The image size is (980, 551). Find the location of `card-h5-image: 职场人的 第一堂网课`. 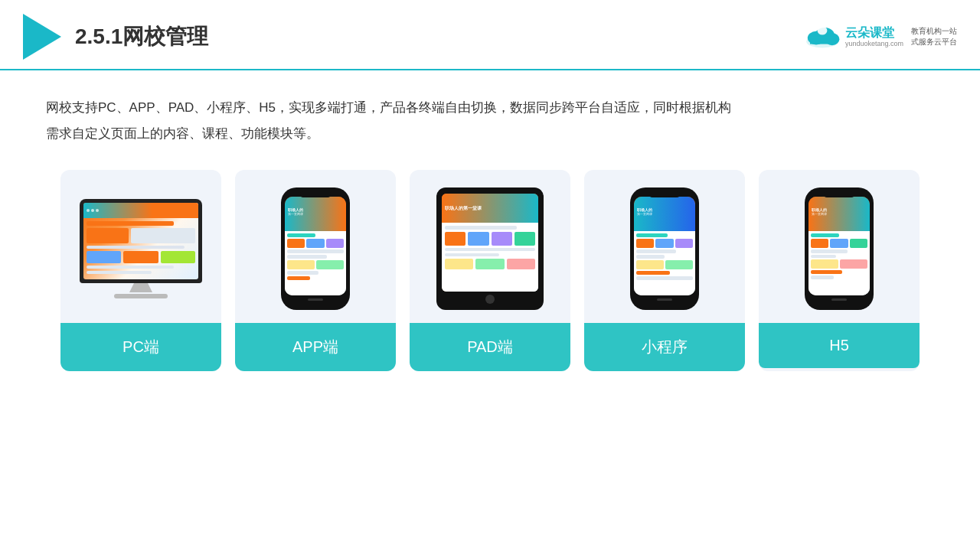

card-h5-image: 职场人的 第一堂网课 is located at coordinates (839, 246).